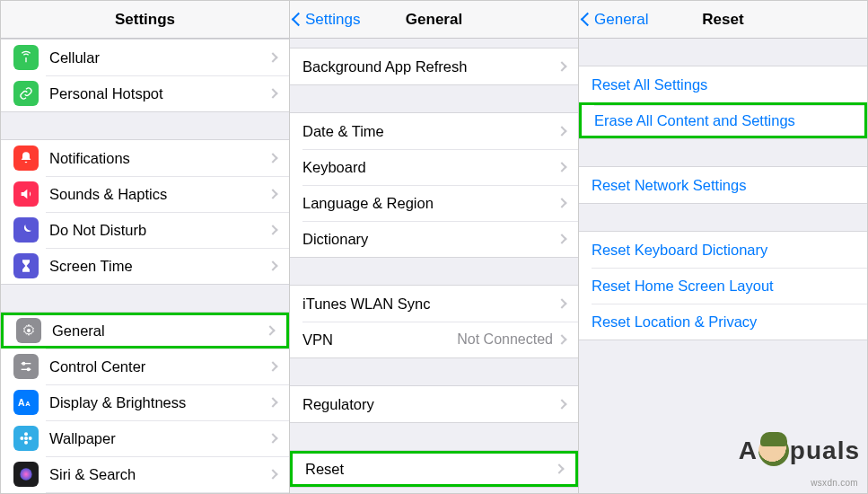 Image resolution: width=868 pixels, height=494 pixels. What do you see at coordinates (723, 185) in the screenshot?
I see `row-reset-network-settings: Reset Network Settings` at bounding box center [723, 185].